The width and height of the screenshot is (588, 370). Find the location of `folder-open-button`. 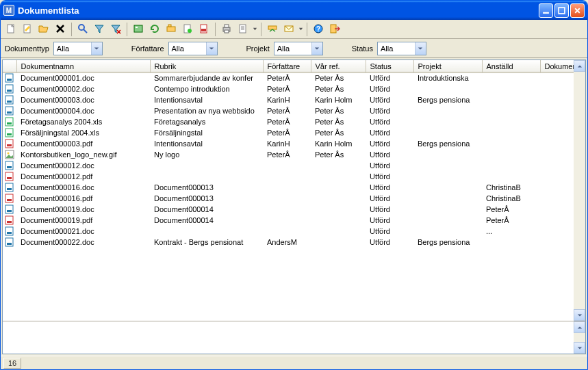

folder-open-button is located at coordinates (44, 29).